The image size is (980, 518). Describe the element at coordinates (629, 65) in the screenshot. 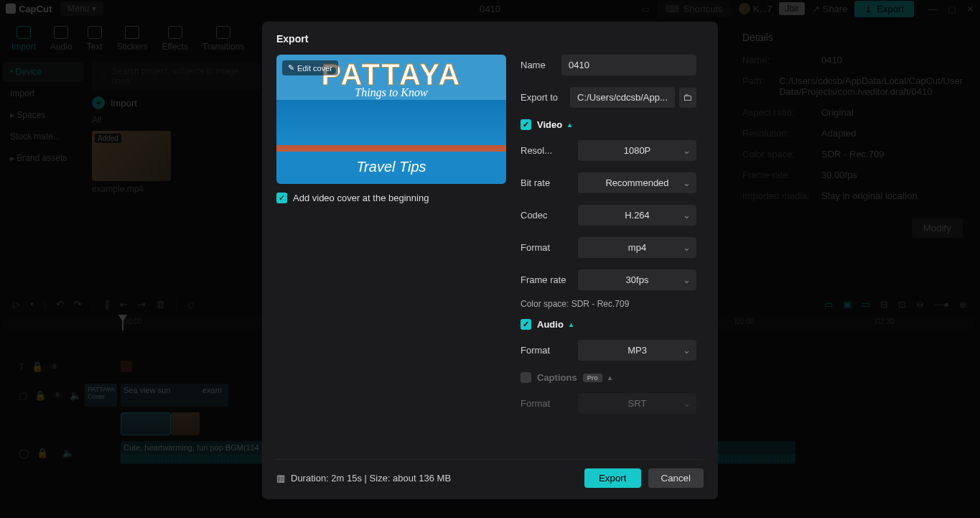

I see `name-input` at that location.